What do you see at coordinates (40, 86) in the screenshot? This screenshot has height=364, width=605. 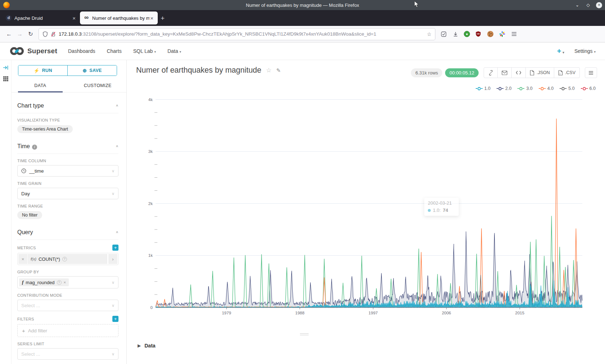 I see `tab-data: DATA` at bounding box center [40, 86].